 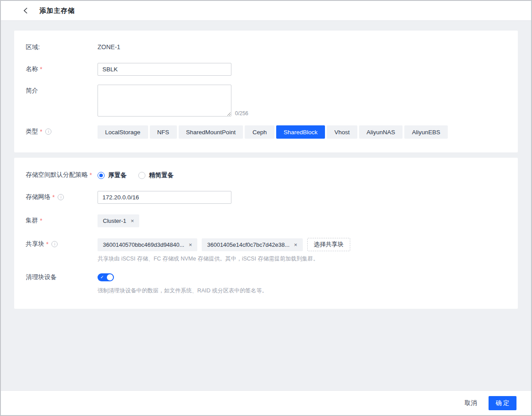 I want to click on description-textarea, so click(x=164, y=101).